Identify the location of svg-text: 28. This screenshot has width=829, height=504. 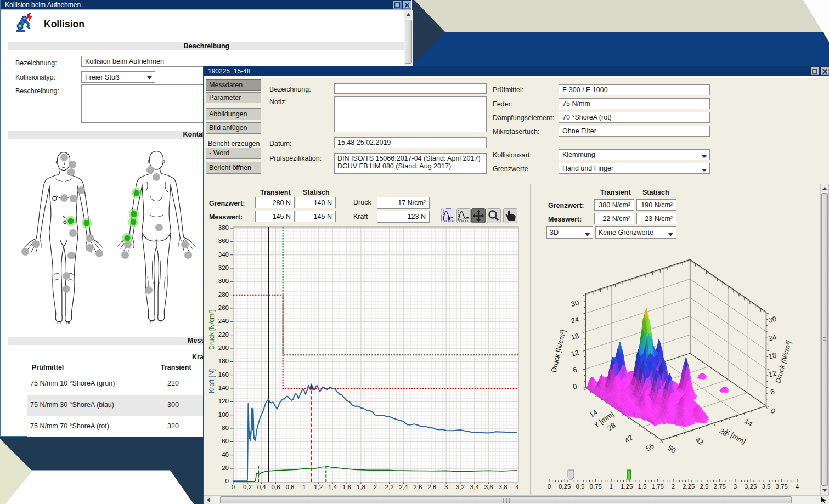
(611, 427).